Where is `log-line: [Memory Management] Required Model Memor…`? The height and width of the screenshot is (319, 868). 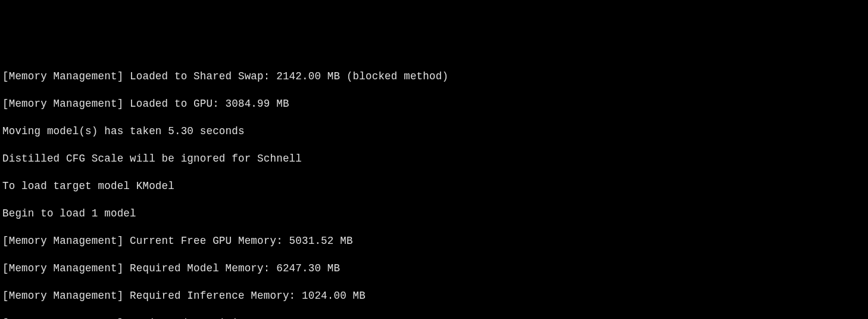
log-line: [Memory Management] Required Model Memor… is located at coordinates (434, 268).